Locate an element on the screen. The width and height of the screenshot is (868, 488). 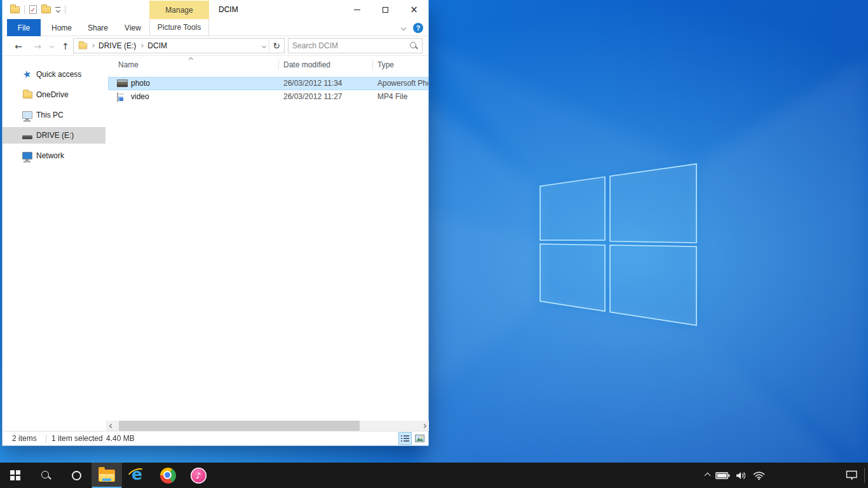
breadcrumb-dcim: DCIM is located at coordinates (158, 46).